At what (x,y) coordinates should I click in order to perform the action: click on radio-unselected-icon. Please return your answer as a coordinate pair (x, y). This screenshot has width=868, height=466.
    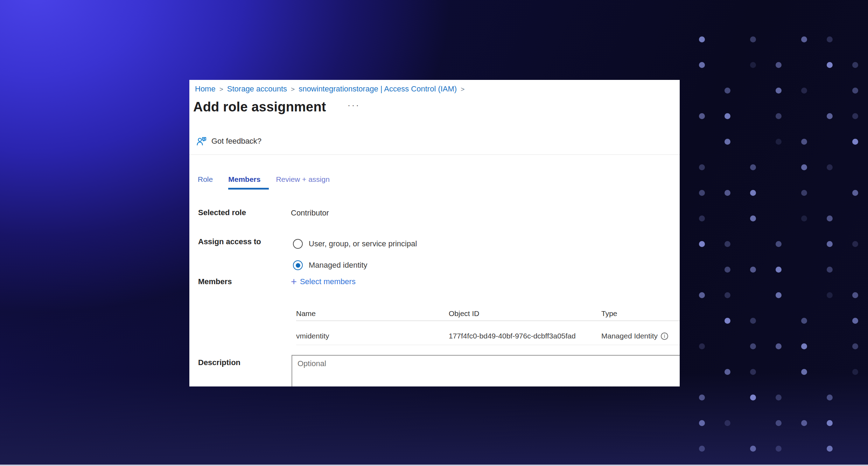
    Looking at the image, I should click on (298, 244).